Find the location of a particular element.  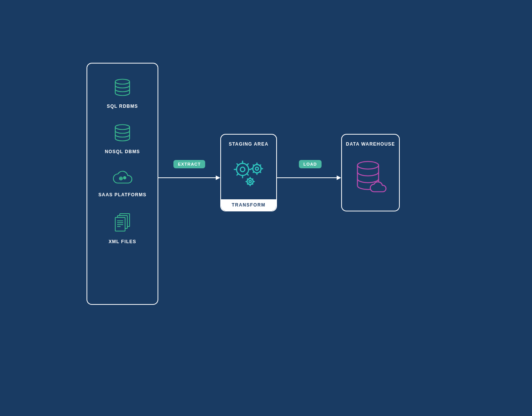

source-item-sql: SQL RDBMS is located at coordinates (122, 94).